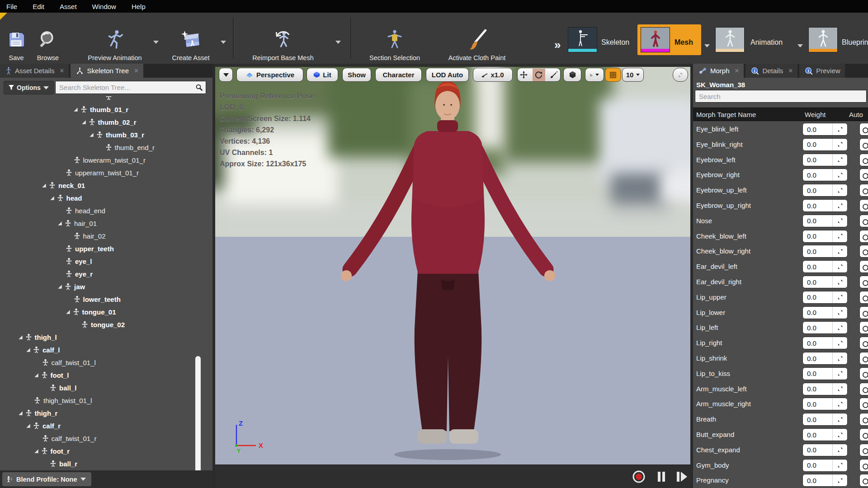 The image size is (868, 488). What do you see at coordinates (97, 299) in the screenshot?
I see `tree-row-lower_teeth: lower_teeth` at bounding box center [97, 299].